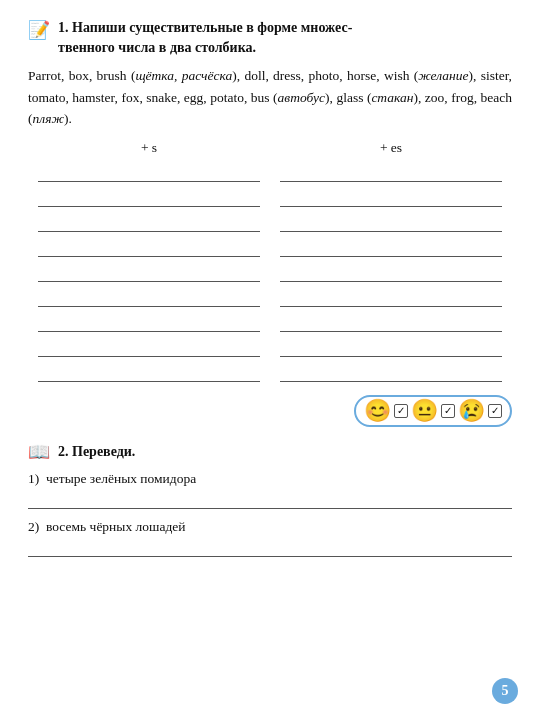  Describe the element at coordinates (205, 38) in the screenshot. I see `task1-title: 1. Напиши существительные в форме множес…` at that location.